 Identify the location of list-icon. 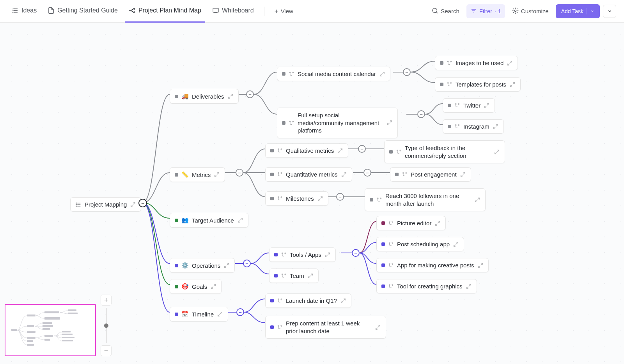
(15, 11).